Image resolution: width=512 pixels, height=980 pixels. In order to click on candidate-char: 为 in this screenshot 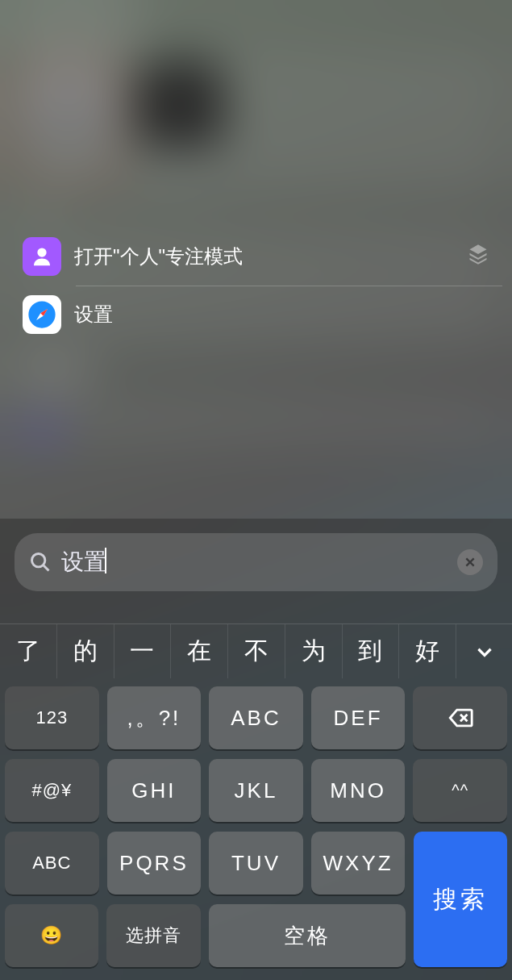, I will do `click(313, 652)`.